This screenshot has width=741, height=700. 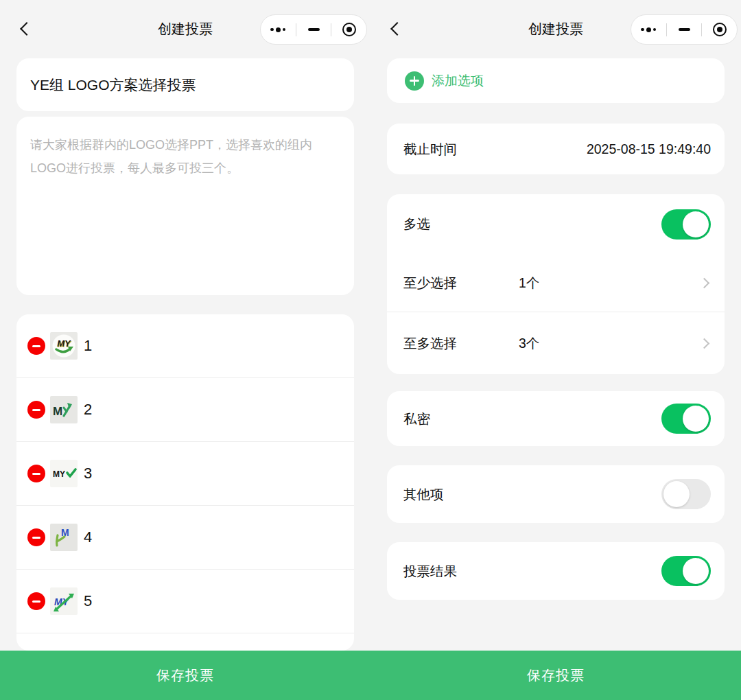 What do you see at coordinates (64, 410) in the screenshot?
I see `option-logo-2: M` at bounding box center [64, 410].